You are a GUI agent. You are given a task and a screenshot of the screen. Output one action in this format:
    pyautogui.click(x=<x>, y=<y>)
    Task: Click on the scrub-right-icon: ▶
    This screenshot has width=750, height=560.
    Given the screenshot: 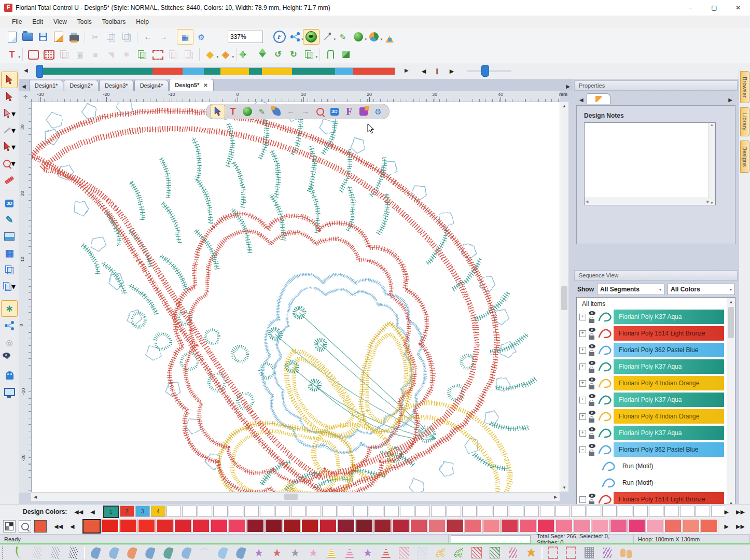 What is the action you would take?
    pyautogui.click(x=407, y=71)
    